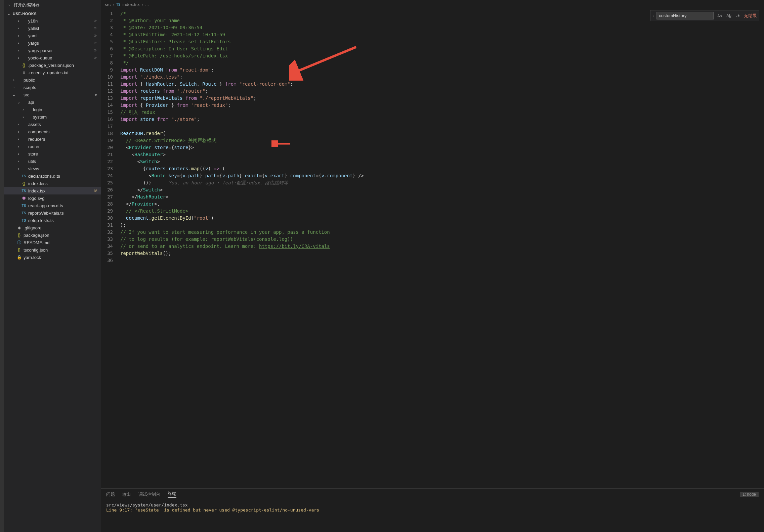 The height and width of the screenshot is (532, 764). What do you see at coordinates (111, 494) in the screenshot?
I see `terminal-tab: 问题` at bounding box center [111, 494].